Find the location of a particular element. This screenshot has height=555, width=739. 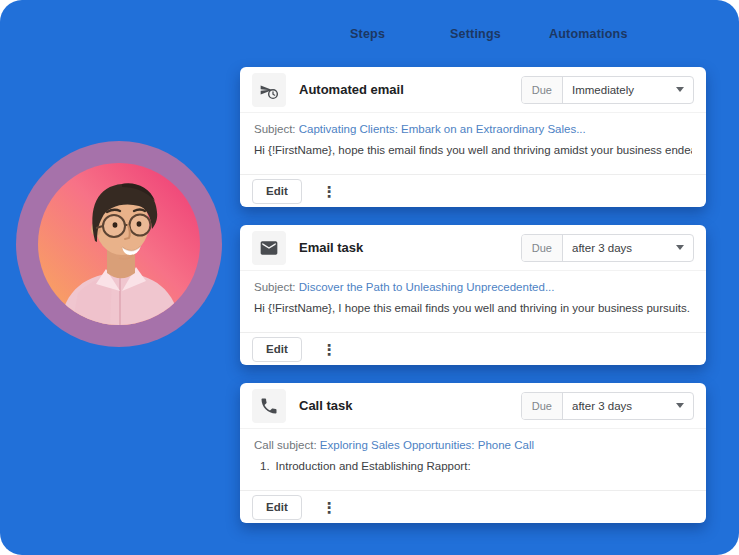

step-title: Email task is located at coordinates (331, 248).